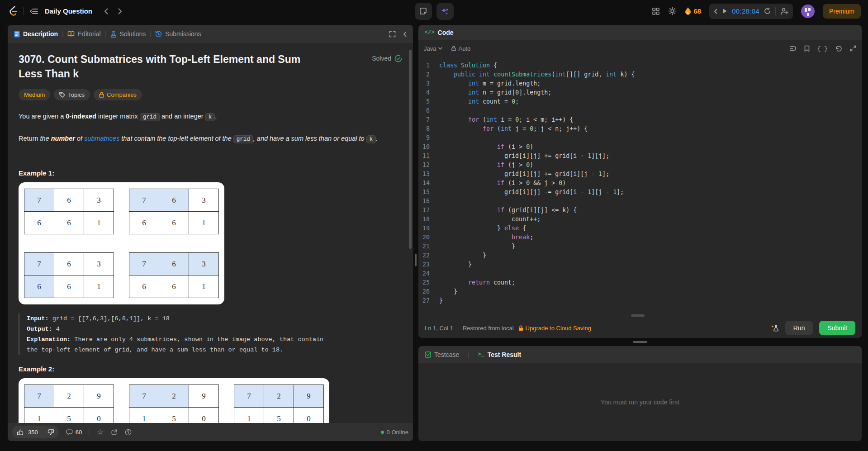 This screenshot has height=451, width=868. Describe the element at coordinates (121, 243) in the screenshot. I see `example1-figure: 763661 763661 763661 763661` at that location.